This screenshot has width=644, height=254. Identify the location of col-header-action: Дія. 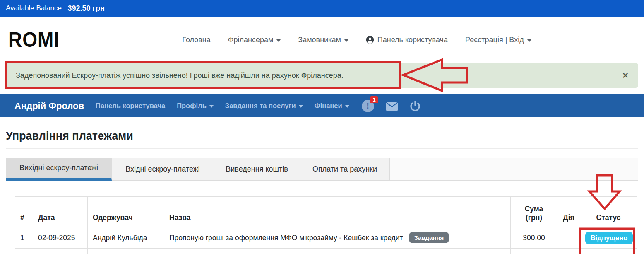
(569, 212).